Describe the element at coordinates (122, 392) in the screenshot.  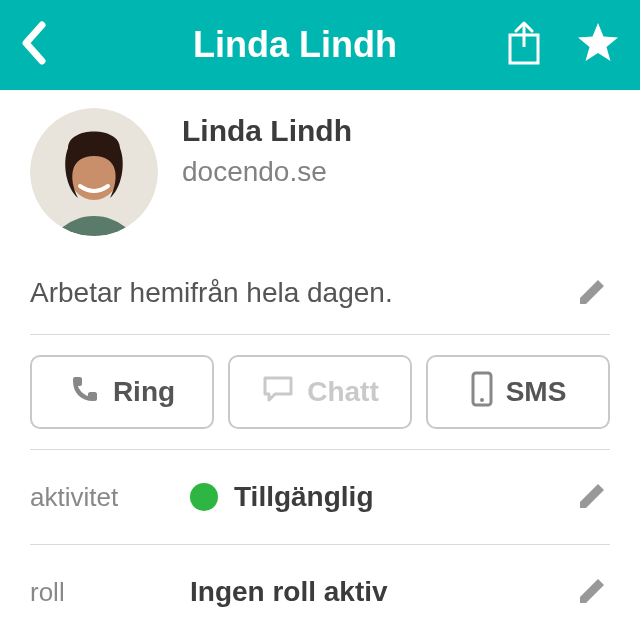
I see `call-button: Ring` at that location.